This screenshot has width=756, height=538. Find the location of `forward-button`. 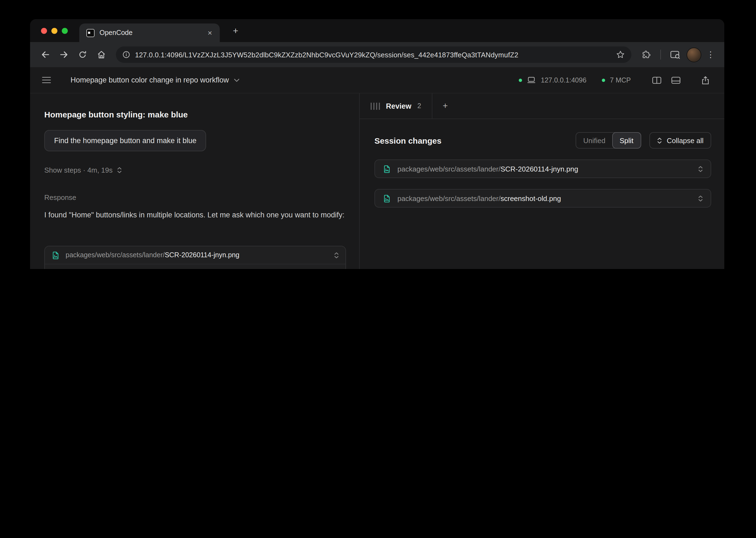

forward-button is located at coordinates (64, 55).